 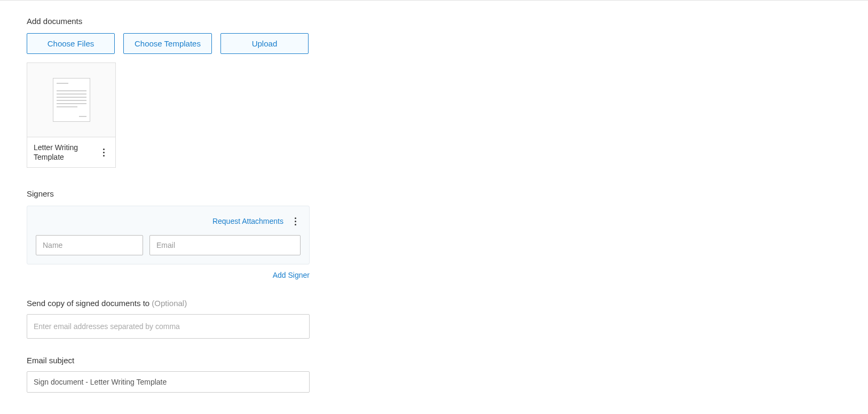 What do you see at coordinates (72, 100) in the screenshot?
I see `document-thumbnail-icon` at bounding box center [72, 100].